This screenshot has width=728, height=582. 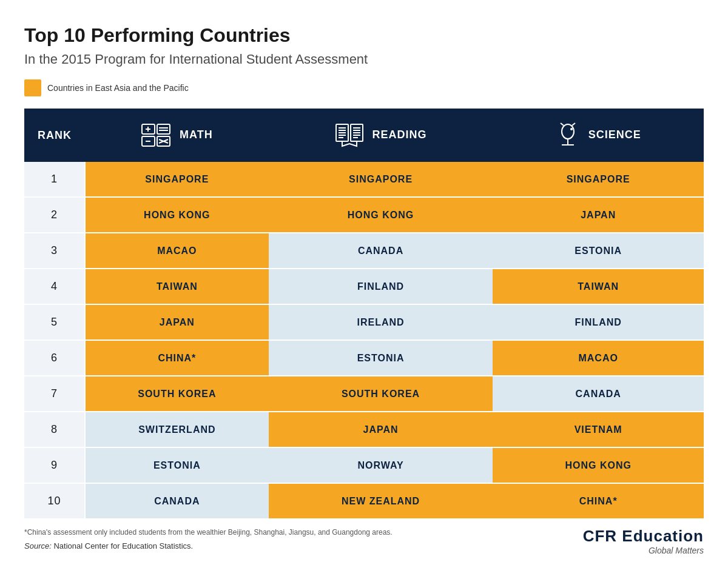 I want to click on reading-cell: CANADA, so click(x=381, y=251).